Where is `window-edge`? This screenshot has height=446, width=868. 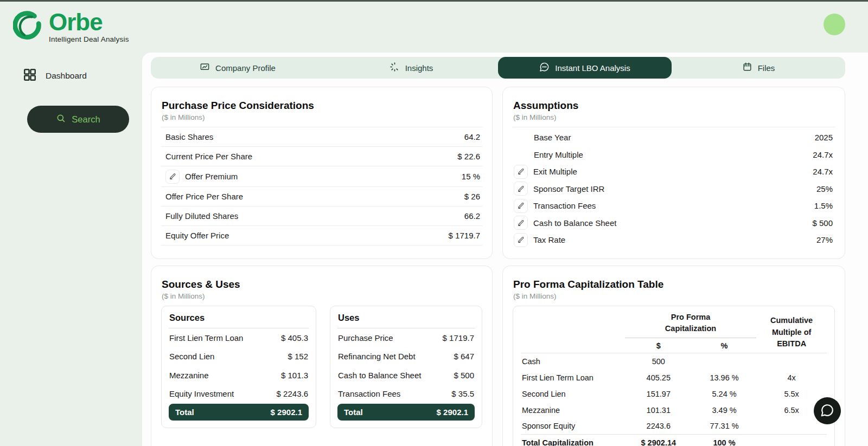
window-edge is located at coordinates (434, 1).